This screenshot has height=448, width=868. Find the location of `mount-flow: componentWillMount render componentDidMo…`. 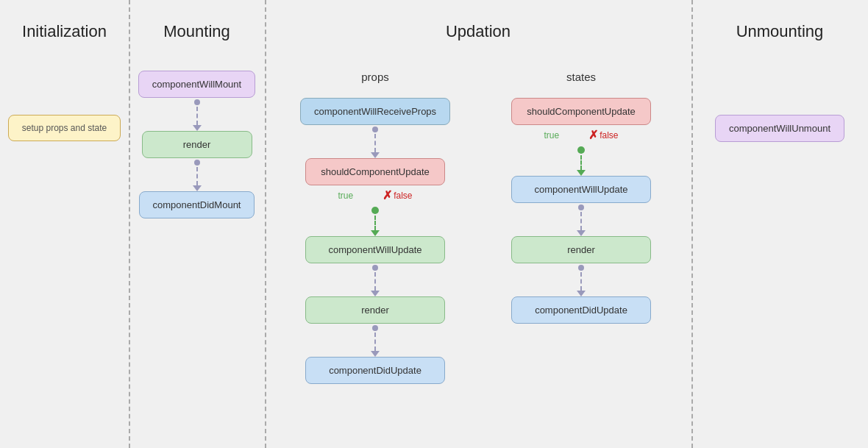

mount-flow: componentWillMount render componentDidMo… is located at coordinates (197, 144).